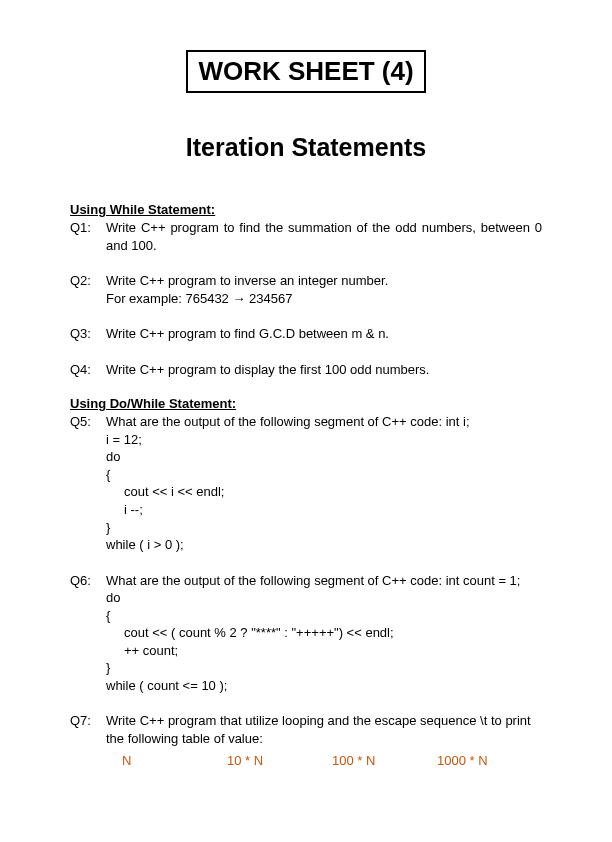 The image size is (612, 842). What do you see at coordinates (88, 483) in the screenshot?
I see `question-label: Q5:` at bounding box center [88, 483].